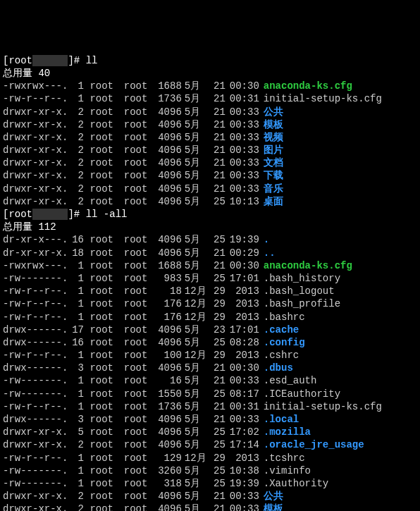 This screenshot has height=511, width=420. Describe the element at coordinates (210, 202) in the screenshot. I see `file-row: drwxr-xr-x.2 root root40965月2510:13桌面` at that location.